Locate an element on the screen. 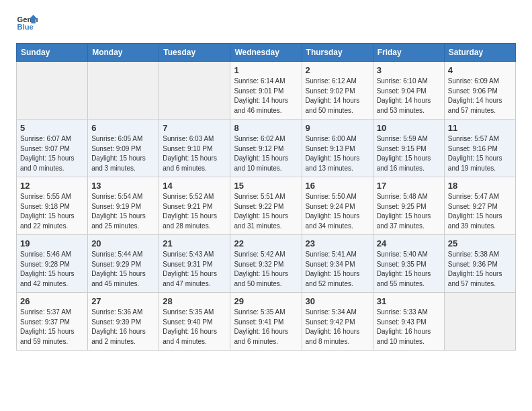 This screenshot has height=411, width=532. calendar-day-cell: 3Sunrise: 6:10 AM Sunset: 9:04 PM Daylig… is located at coordinates (408, 91).